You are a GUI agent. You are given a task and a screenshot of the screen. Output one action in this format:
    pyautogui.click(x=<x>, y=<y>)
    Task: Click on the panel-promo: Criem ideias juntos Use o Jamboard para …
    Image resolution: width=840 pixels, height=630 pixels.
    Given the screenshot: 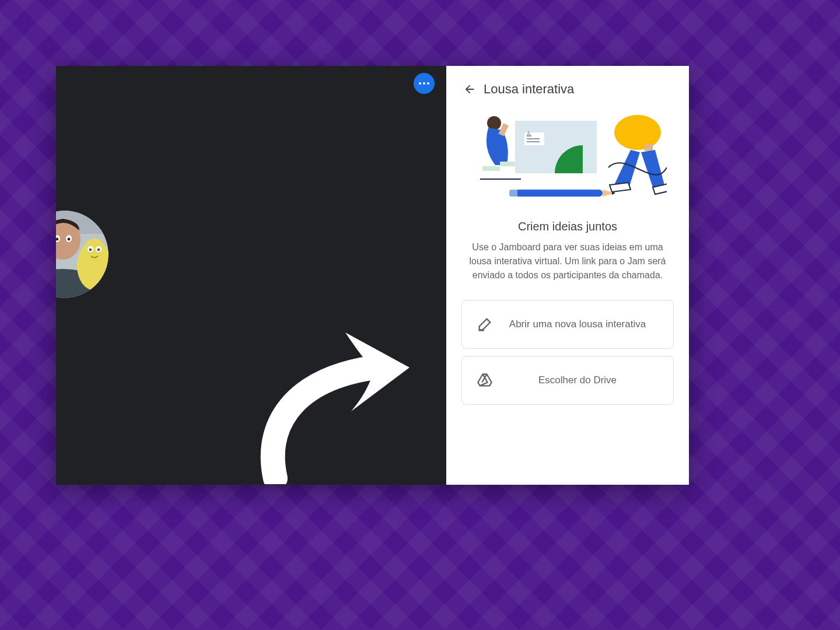 What is the action you would take?
    pyautogui.click(x=568, y=249)
    